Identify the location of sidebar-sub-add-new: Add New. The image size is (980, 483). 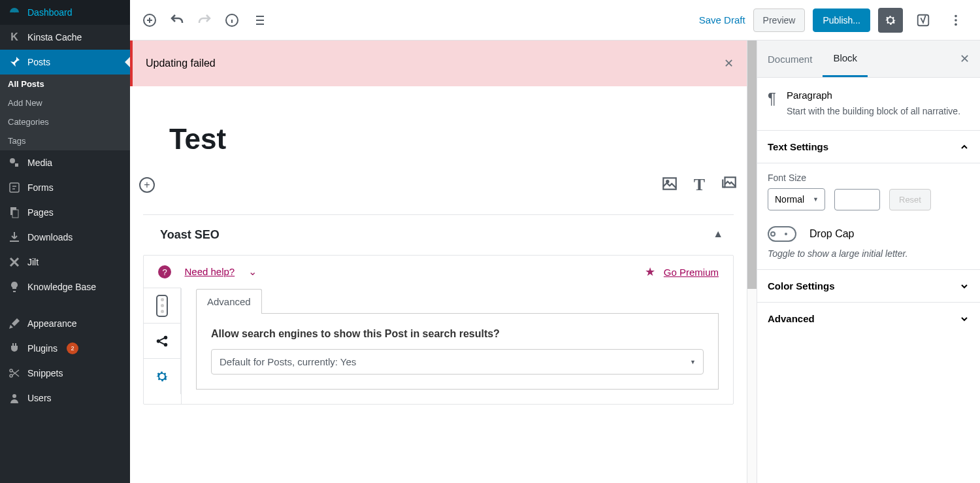
(65, 103).